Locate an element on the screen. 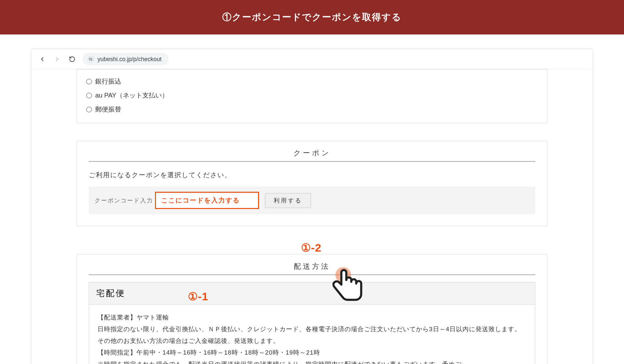 Image resolution: width=624 pixels, height=364 pixels. instruction-title: ①クーポンコードでクーポンを取得する is located at coordinates (312, 17).